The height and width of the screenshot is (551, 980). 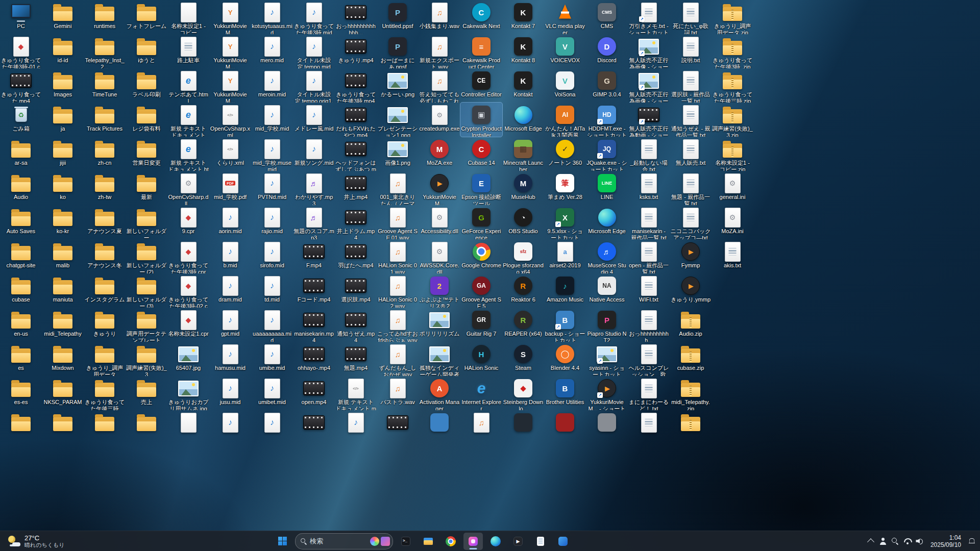 I want to click on desktop-icon: open - 親作品一覧.txt, so click(x=649, y=256).